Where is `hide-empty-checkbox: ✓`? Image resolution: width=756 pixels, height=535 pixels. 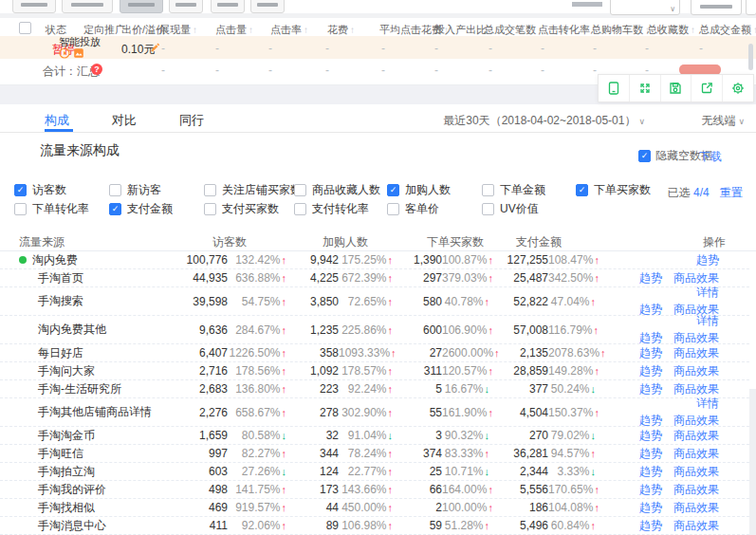
hide-empty-checkbox: ✓ is located at coordinates (645, 156).